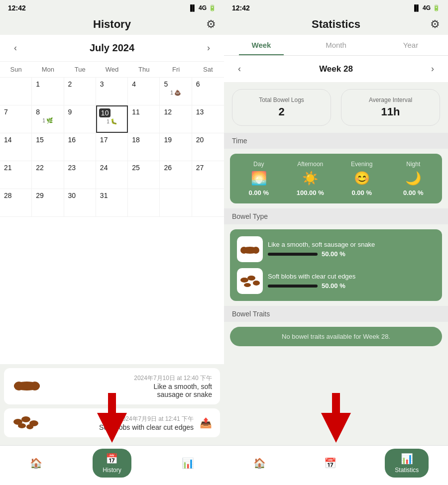 This screenshot has width=448, height=485. Describe the element at coordinates (334, 286) in the screenshot. I see `bowel-pct-2: 50.00 %` at that location.